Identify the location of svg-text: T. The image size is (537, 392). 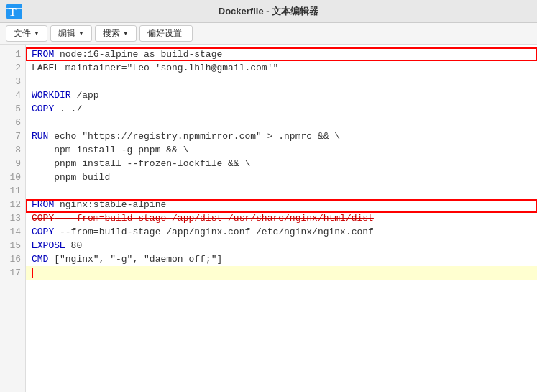
(13, 12).